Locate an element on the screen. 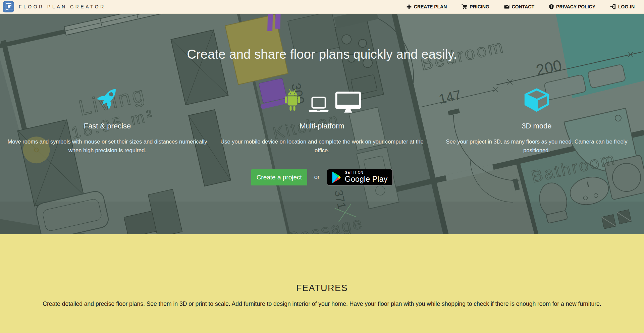  nav-privacy-policy: PRIVACY POLICY is located at coordinates (572, 7).